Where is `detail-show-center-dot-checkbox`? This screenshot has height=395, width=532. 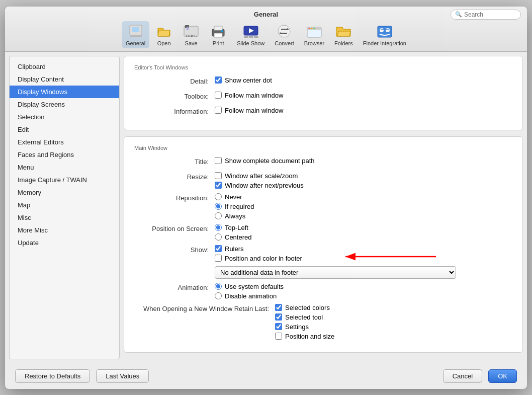
detail-show-center-dot-checkbox is located at coordinates (218, 80).